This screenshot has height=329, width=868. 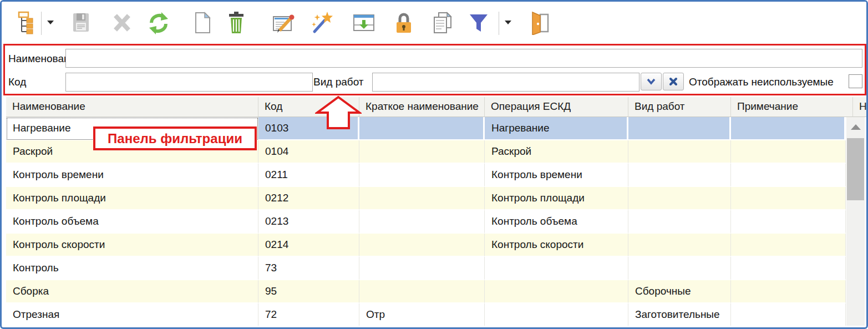 What do you see at coordinates (673, 82) in the screenshot?
I see `work-type-clear-button` at bounding box center [673, 82].